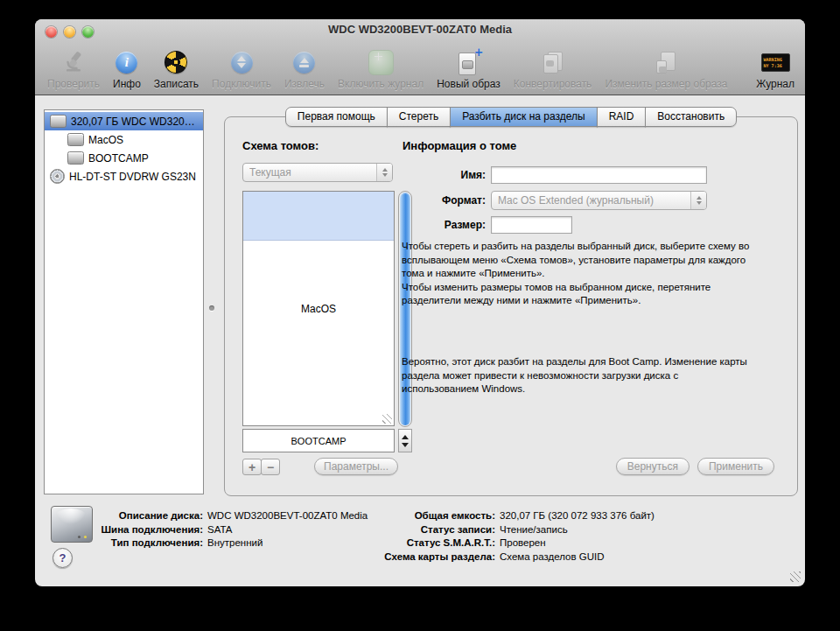 The height and width of the screenshot is (631, 840). Describe the element at coordinates (133, 177) in the screenshot. I see `sidebar-item-label: HL-DT-ST DVDRW GS23N` at that location.